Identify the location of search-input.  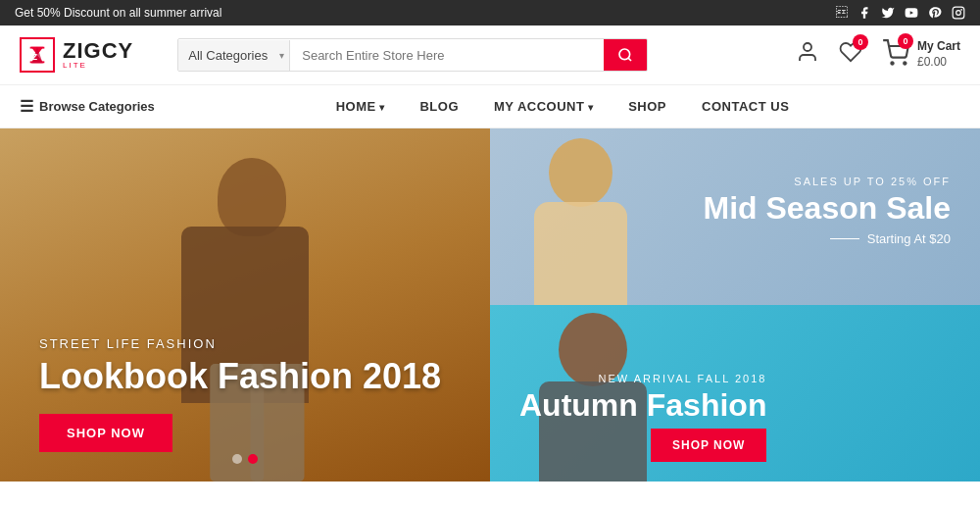
(447, 55).